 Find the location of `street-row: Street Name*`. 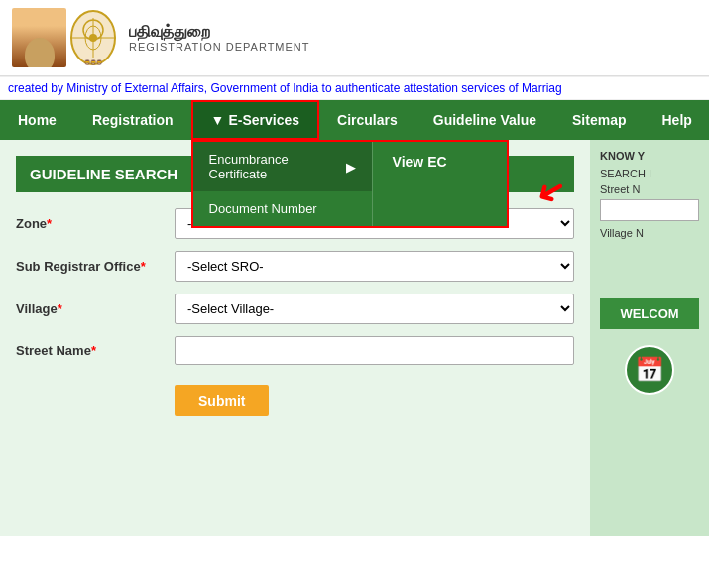

street-row: Street Name* is located at coordinates (295, 351).